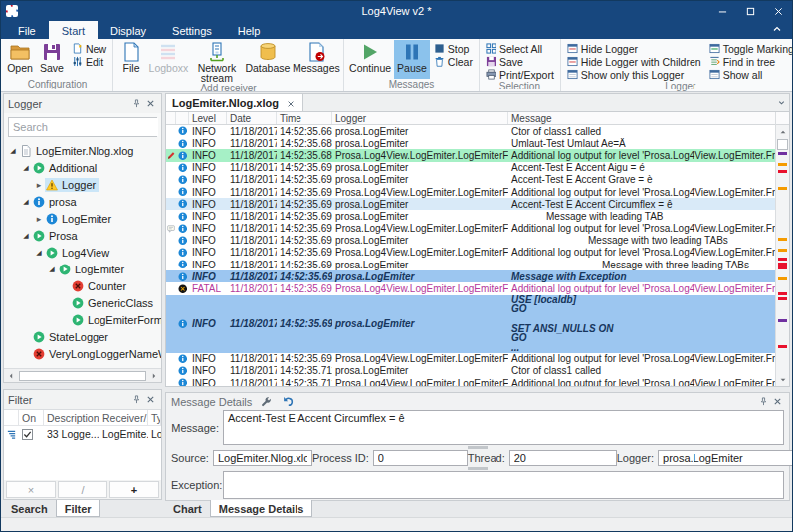 The width and height of the screenshot is (793, 532). Describe the element at coordinates (134, 489) in the screenshot. I see `add-filter-button: +` at that location.